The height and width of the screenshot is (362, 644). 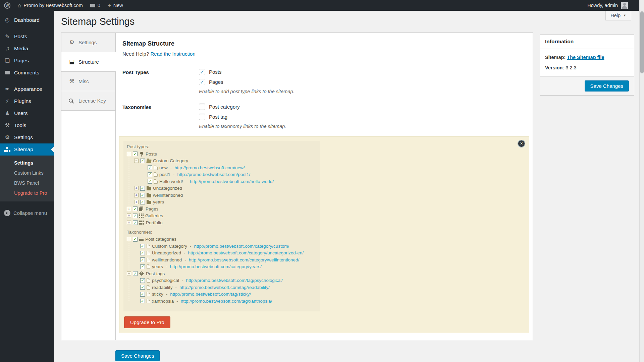 What do you see at coordinates (27, 137) in the screenshot?
I see `sidebar-item-settings: ⚙Settings` at bounding box center [27, 137].